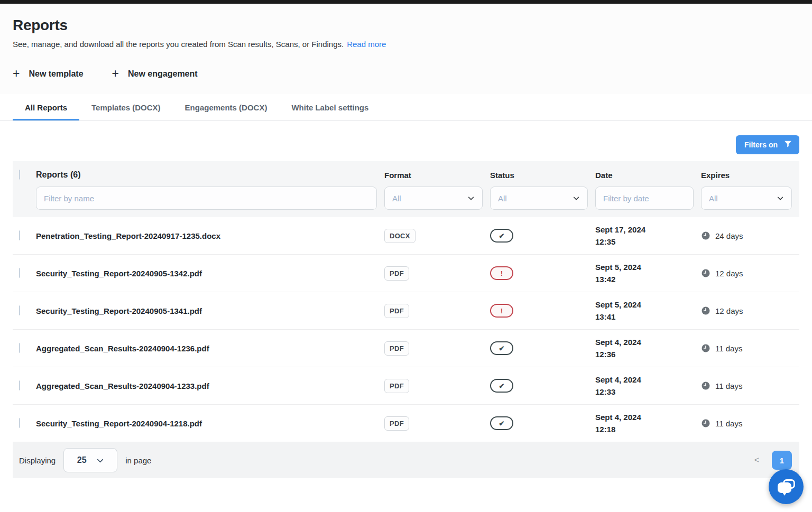  What do you see at coordinates (210, 386) in the screenshot?
I see `report-name: Aggregated_Scan_Results-20240904-1233.pd…` at bounding box center [210, 386].